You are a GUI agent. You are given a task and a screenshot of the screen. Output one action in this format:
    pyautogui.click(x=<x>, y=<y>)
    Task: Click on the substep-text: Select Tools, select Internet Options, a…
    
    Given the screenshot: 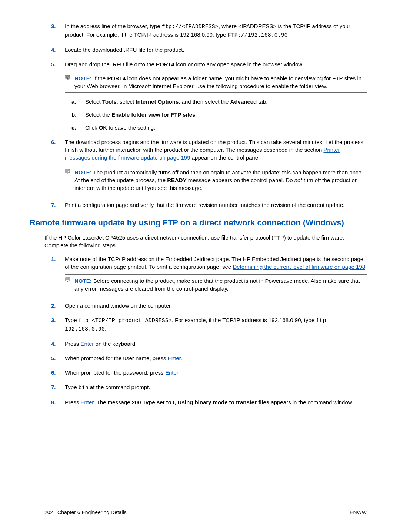 What is the action you would take?
    pyautogui.click(x=176, y=101)
    